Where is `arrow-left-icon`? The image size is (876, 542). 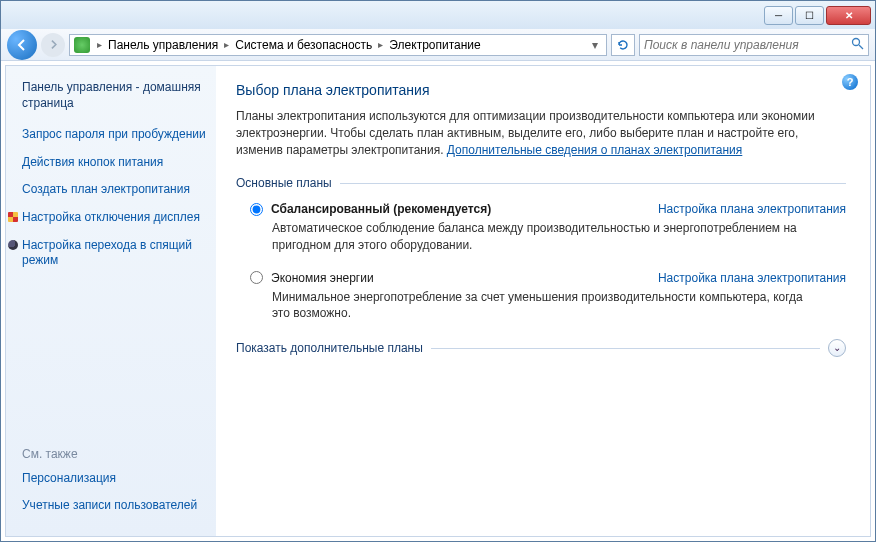 arrow-left-icon is located at coordinates (22, 45).